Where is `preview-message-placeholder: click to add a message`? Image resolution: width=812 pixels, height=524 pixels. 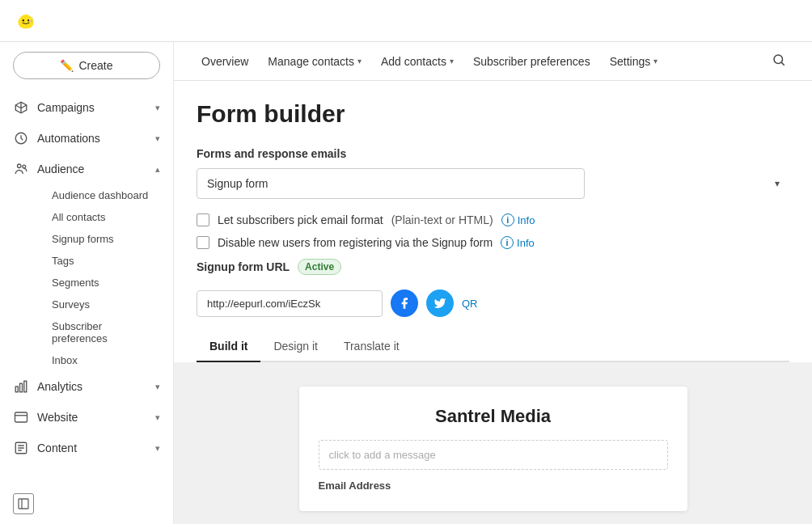 preview-message-placeholder: click to add a message is located at coordinates (493, 454).